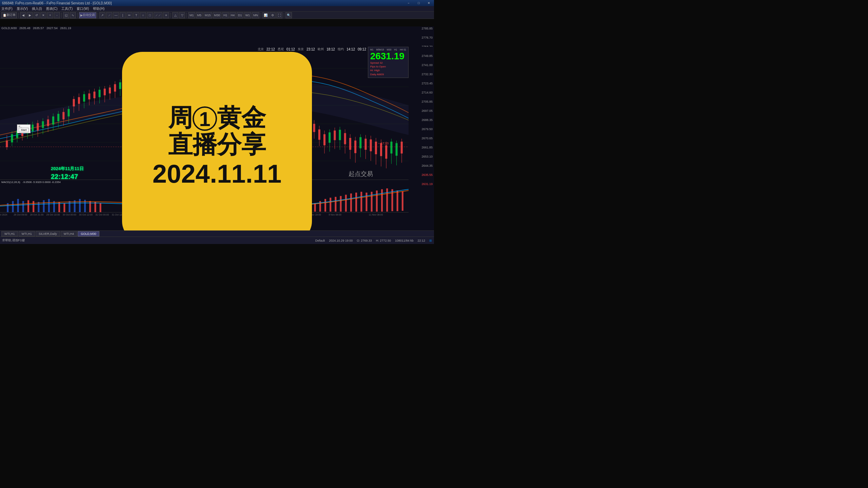 This screenshot has height=488, width=868. Describe the element at coordinates (158, 15) in the screenshot. I see `channel-tool: ⟋⟋` at that location.